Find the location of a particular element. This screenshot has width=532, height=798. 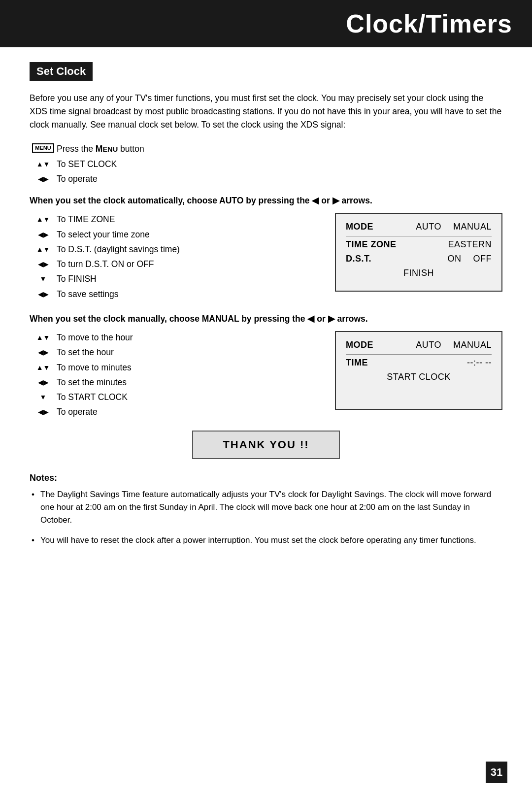

manual-screen-box: MODE AUTO MANUAL TIME --:-- -- START CLO… is located at coordinates (419, 370).